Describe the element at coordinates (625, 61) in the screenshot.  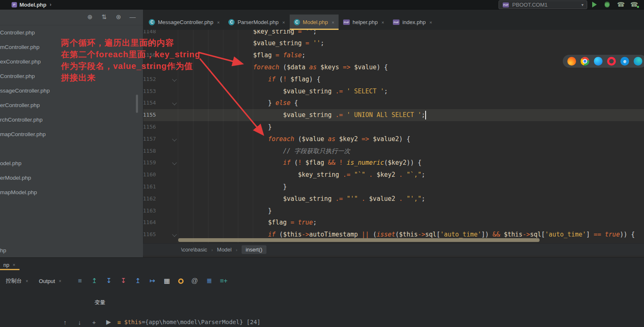
I see `edge-icon: e` at that location.